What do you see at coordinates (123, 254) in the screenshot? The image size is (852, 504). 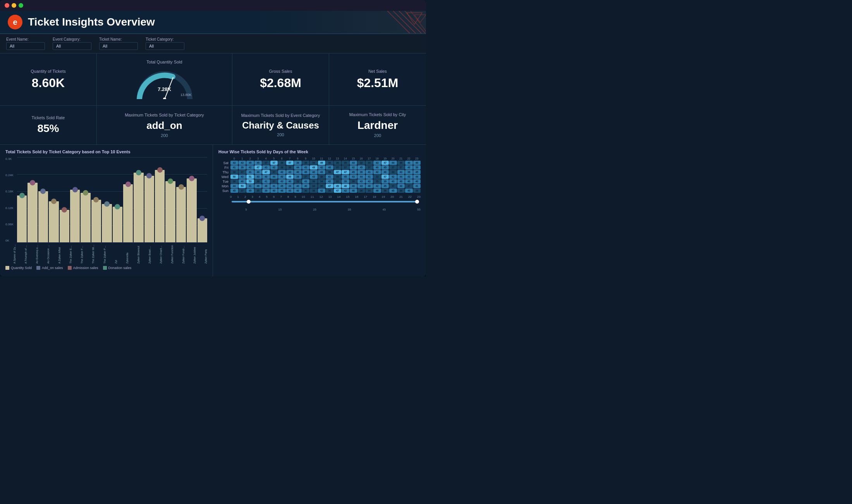 I see `bar-label: Zykerella` at bounding box center [123, 254].